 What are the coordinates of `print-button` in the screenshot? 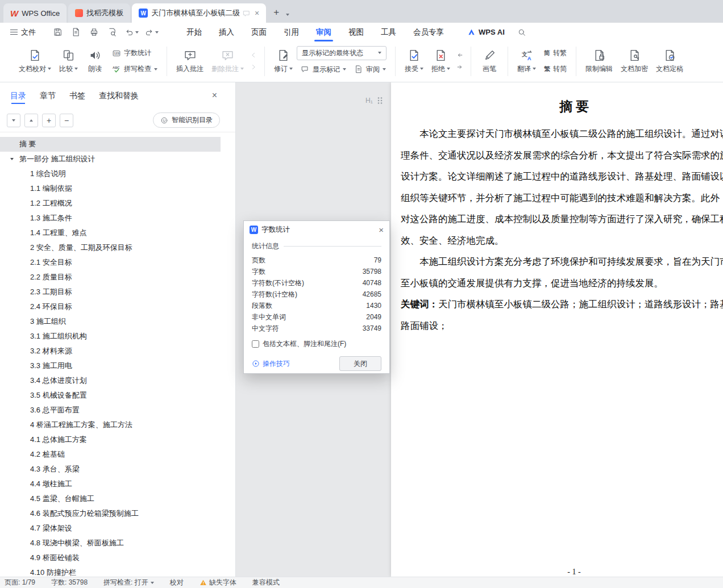 It's located at (94, 32).